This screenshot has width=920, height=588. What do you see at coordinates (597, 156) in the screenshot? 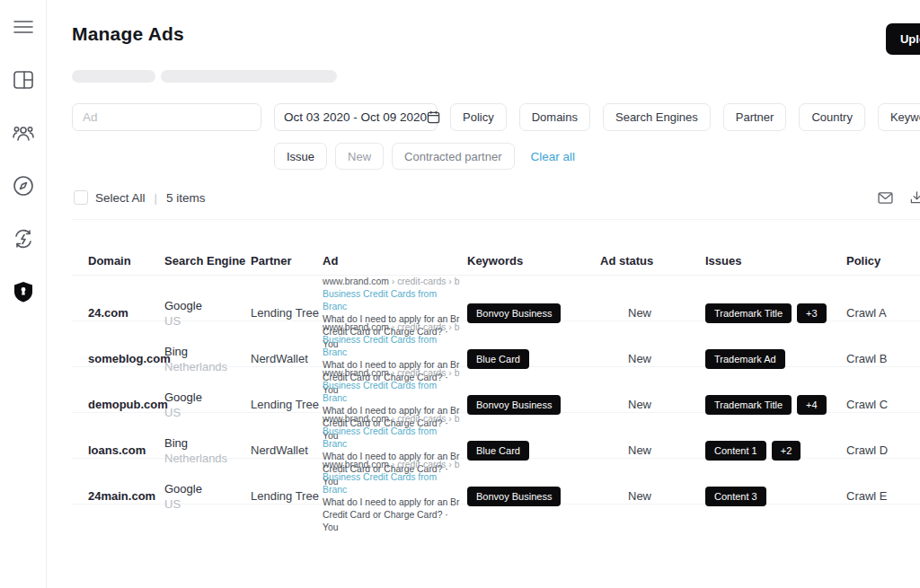
I see `applied-filters: Issue New Contracted partner Clear all` at bounding box center [597, 156].